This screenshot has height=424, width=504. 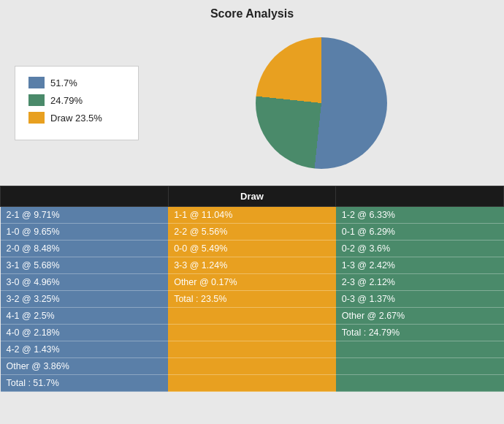 What do you see at coordinates (37, 118) in the screenshot?
I see `legend-color-draw` at bounding box center [37, 118].